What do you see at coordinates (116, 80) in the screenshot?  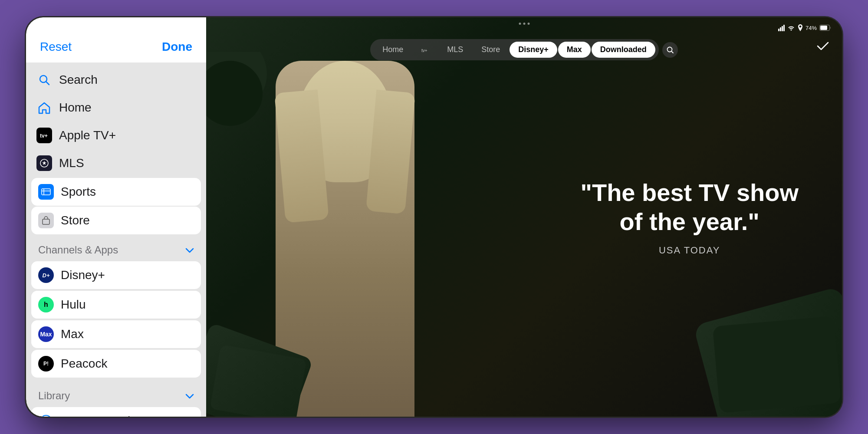 I see `sidebar-item-search: Search` at bounding box center [116, 80].